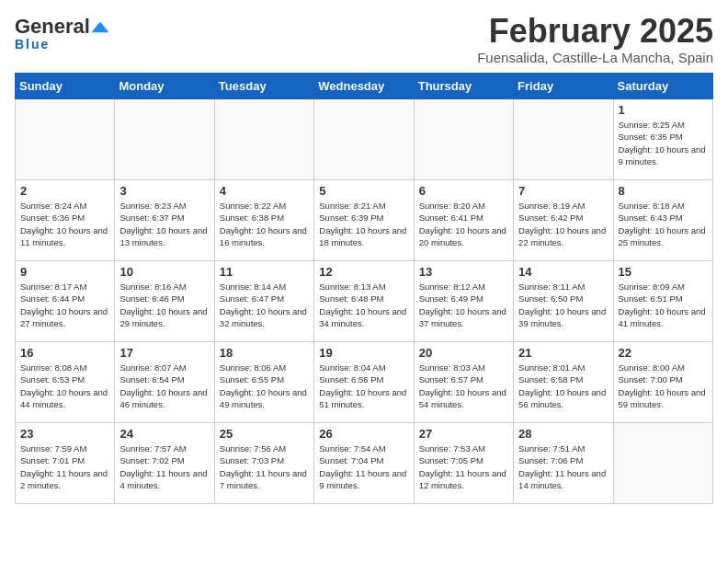  What do you see at coordinates (64, 272) in the screenshot?
I see `day-number: 9` at bounding box center [64, 272].